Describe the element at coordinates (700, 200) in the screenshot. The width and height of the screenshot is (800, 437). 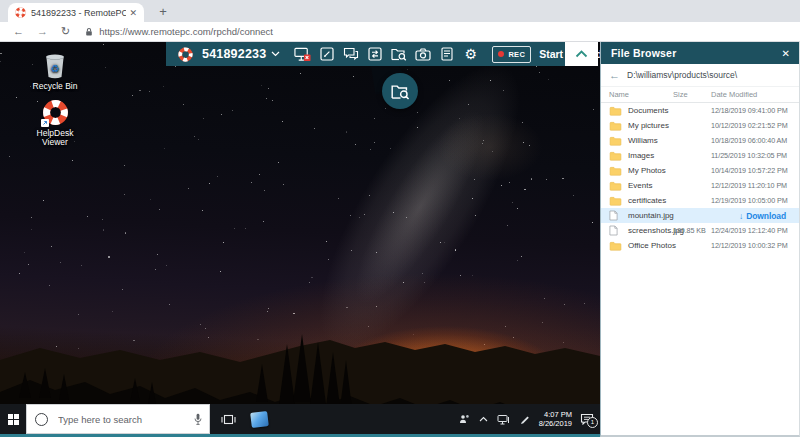
I see `file-row: certificates12/19/2019 10:05:00 PM` at that location.